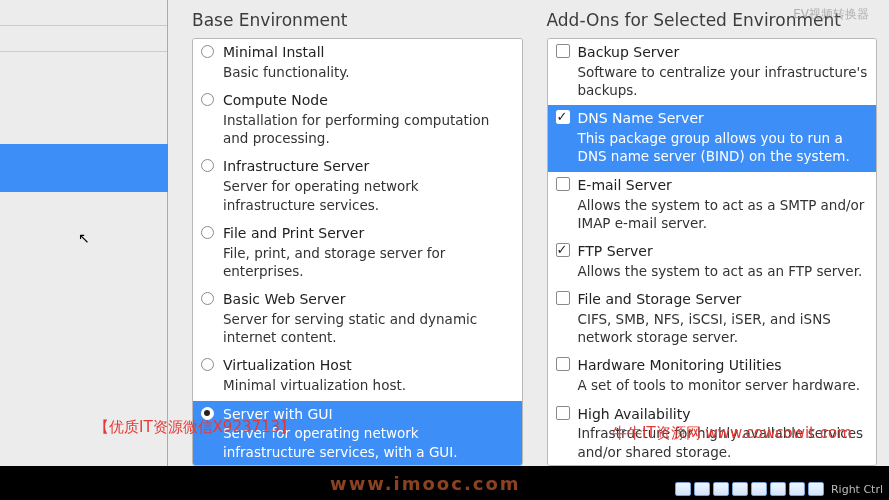 The height and width of the screenshot is (500, 889). Describe the element at coordinates (724, 328) in the screenshot. I see `item-description: CIFS, SMB, NFS, iSCSI, iSER, and iSNS ne…` at that location.